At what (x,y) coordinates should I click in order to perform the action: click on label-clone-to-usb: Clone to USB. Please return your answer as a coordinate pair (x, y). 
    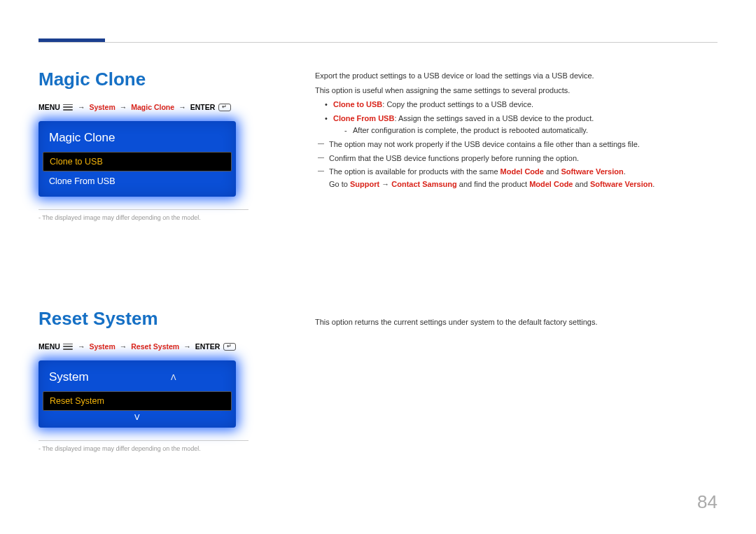
    Looking at the image, I should click on (358, 104).